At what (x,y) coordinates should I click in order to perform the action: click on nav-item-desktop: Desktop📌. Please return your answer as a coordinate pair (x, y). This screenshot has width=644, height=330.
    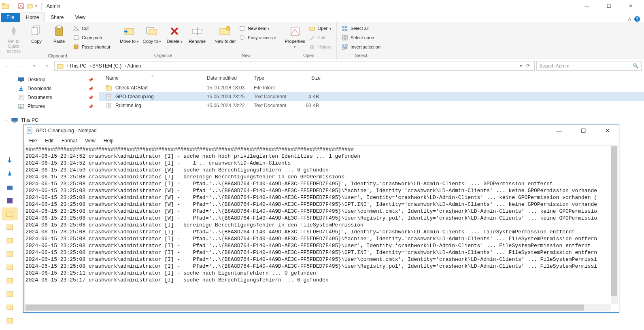
    Looking at the image, I should click on (49, 80).